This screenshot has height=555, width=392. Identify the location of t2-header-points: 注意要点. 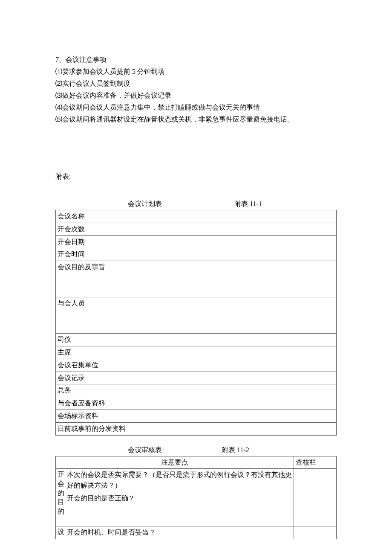
(175, 462).